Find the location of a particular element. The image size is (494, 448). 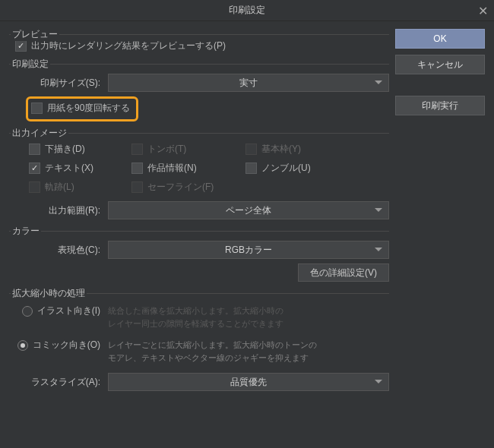

tombo-checkbox: トンボ(T) is located at coordinates (188, 149).